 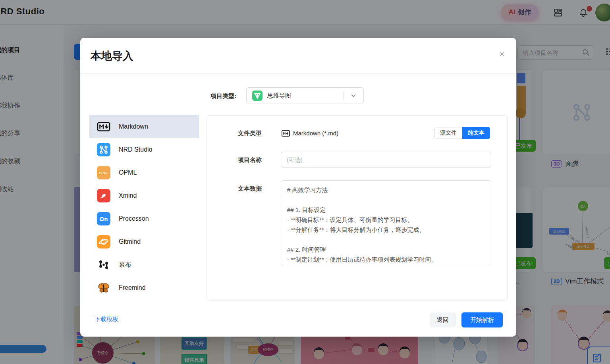 What do you see at coordinates (104, 265) in the screenshot?
I see `mubu-icon` at bounding box center [104, 265].